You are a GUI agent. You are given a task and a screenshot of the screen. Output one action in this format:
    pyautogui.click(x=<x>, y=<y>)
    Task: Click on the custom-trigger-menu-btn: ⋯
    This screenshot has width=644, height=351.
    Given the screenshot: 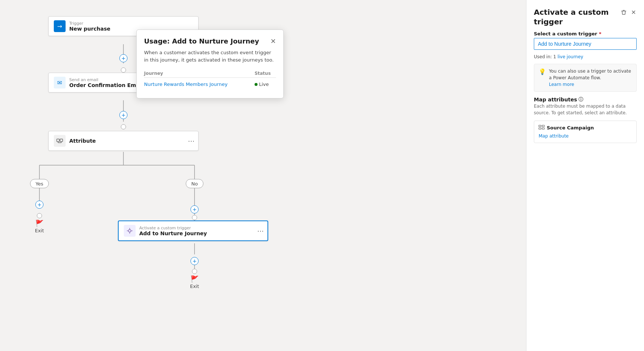 What is the action you would take?
    pyautogui.click(x=260, y=231)
    